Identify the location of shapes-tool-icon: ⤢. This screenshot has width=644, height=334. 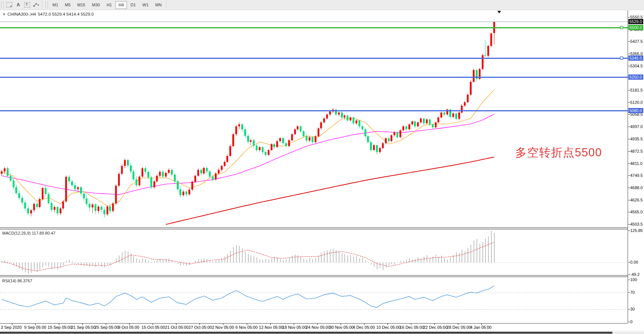
(35, 5).